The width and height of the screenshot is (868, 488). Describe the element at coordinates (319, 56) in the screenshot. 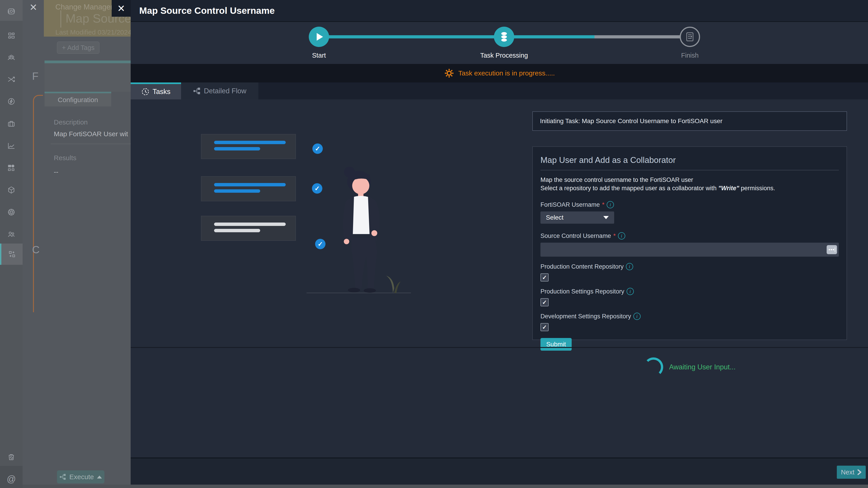

I see `step-start-label: Start` at that location.